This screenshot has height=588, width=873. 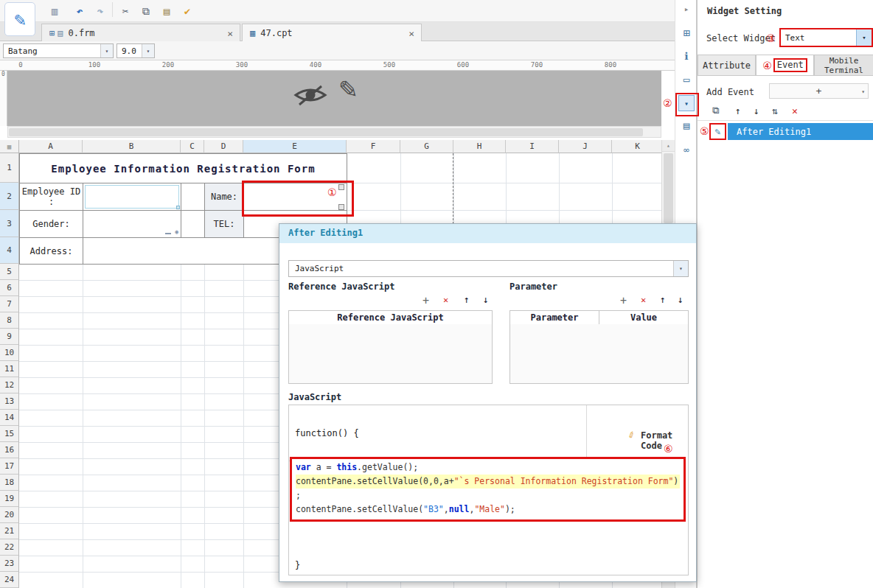 I want to click on cut-button: ✂, so click(x=125, y=11).